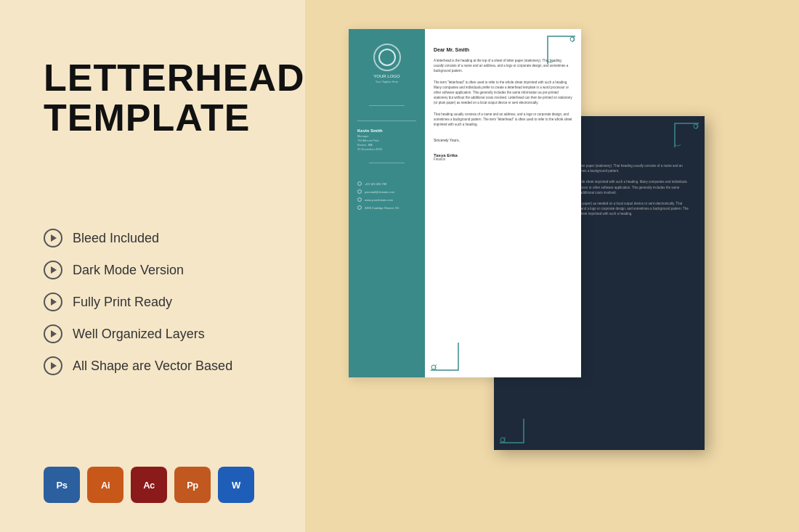  What do you see at coordinates (386, 200) in the screenshot?
I see `contact-web-row: www.yourdomain.com` at bounding box center [386, 200].